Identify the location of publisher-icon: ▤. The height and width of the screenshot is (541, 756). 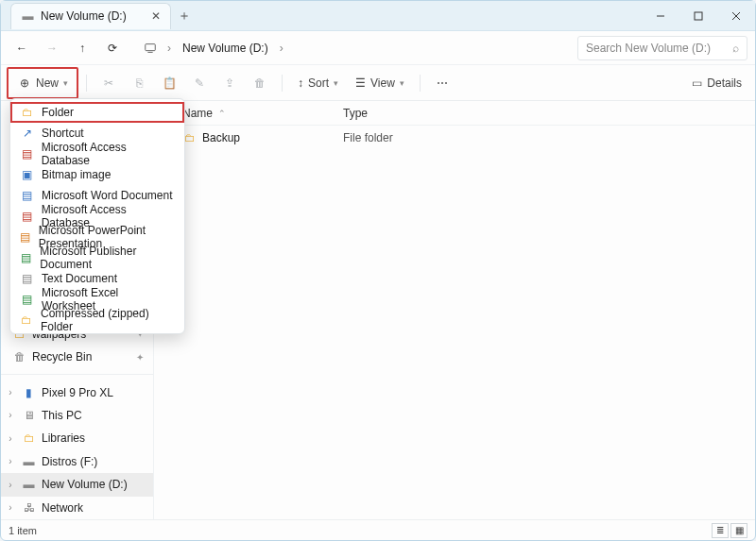
(26, 259).